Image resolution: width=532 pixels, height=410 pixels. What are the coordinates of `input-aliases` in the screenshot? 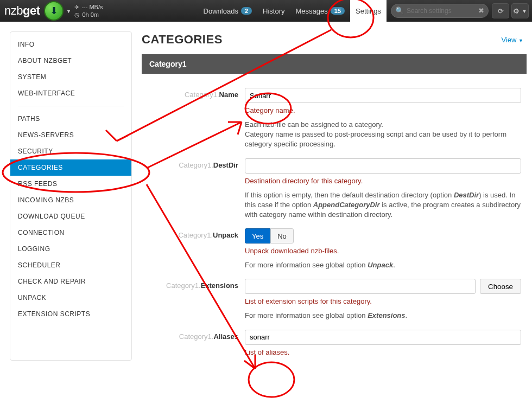 It's located at (383, 337).